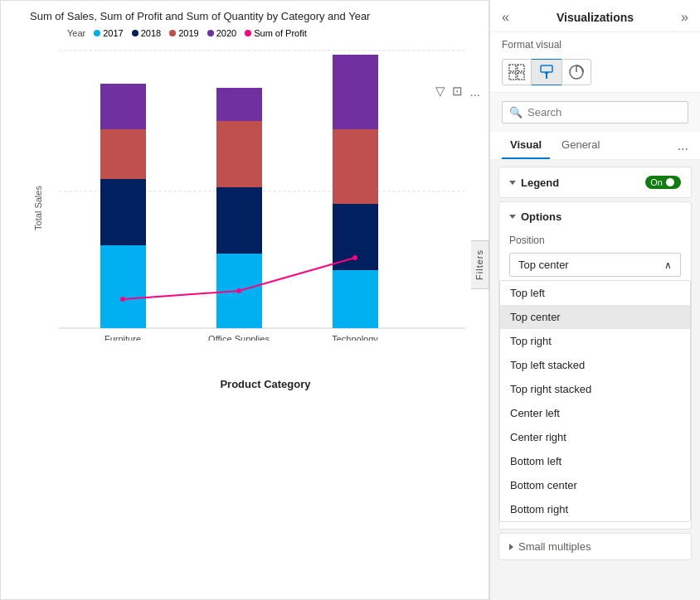  I want to click on bar-furniture-2019, so click(123, 154).